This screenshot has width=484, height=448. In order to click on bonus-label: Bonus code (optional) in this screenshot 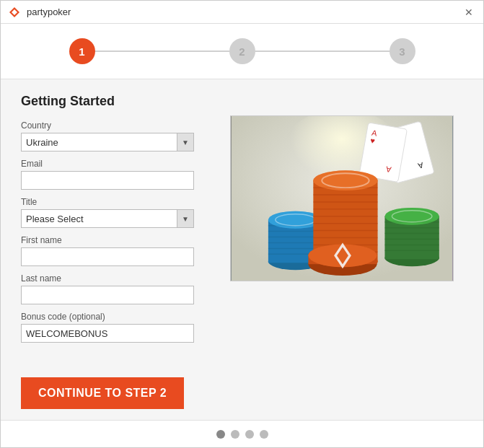, I will do `click(118, 317)`.